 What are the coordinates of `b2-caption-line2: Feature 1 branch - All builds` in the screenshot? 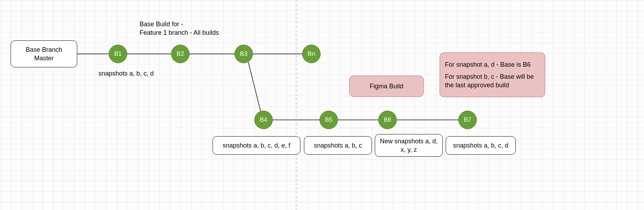 It's located at (179, 33).